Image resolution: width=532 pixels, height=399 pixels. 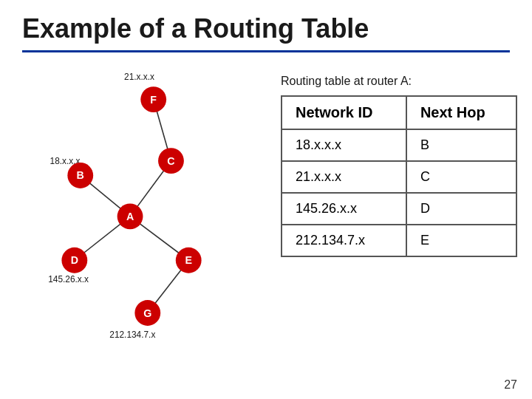 I want to click on cell-hop-0: B, so click(x=461, y=145).